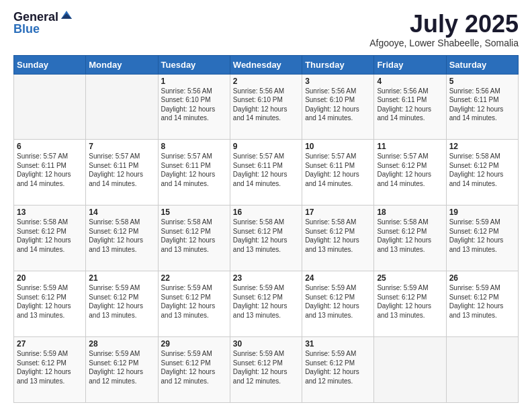 This screenshot has height=411, width=532. What do you see at coordinates (339, 304) in the screenshot?
I see `table-row: 24Sunrise: 5:59 AM Sunset: 6:12 PM Dayli…` at bounding box center [339, 304].